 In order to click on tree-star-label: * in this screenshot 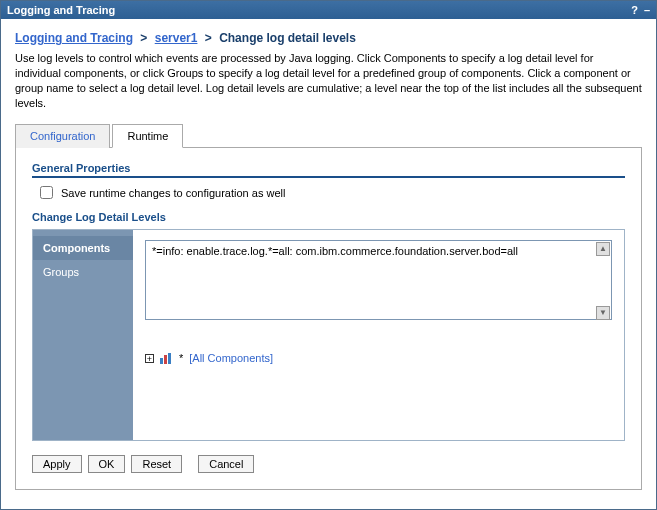, I will do `click(181, 358)`.